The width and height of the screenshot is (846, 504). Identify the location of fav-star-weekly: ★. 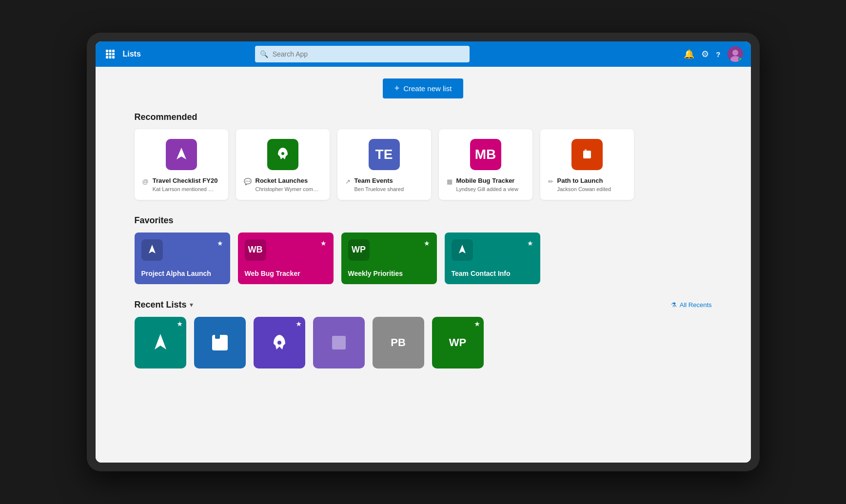
(427, 243).